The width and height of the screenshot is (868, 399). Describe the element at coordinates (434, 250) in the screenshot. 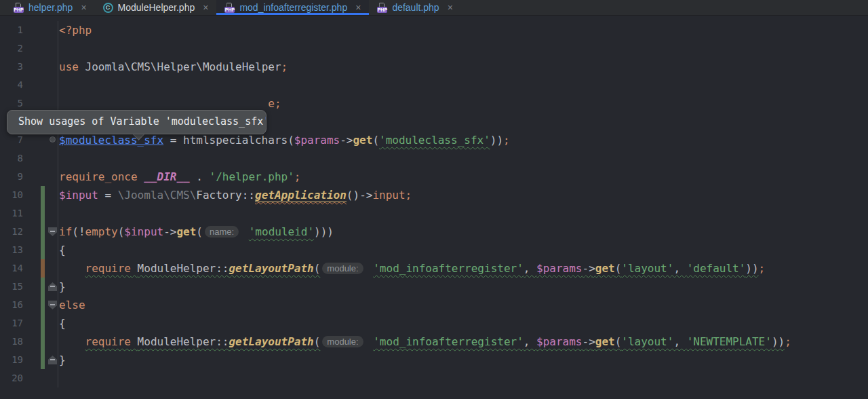

I see `code-line: 13{` at that location.